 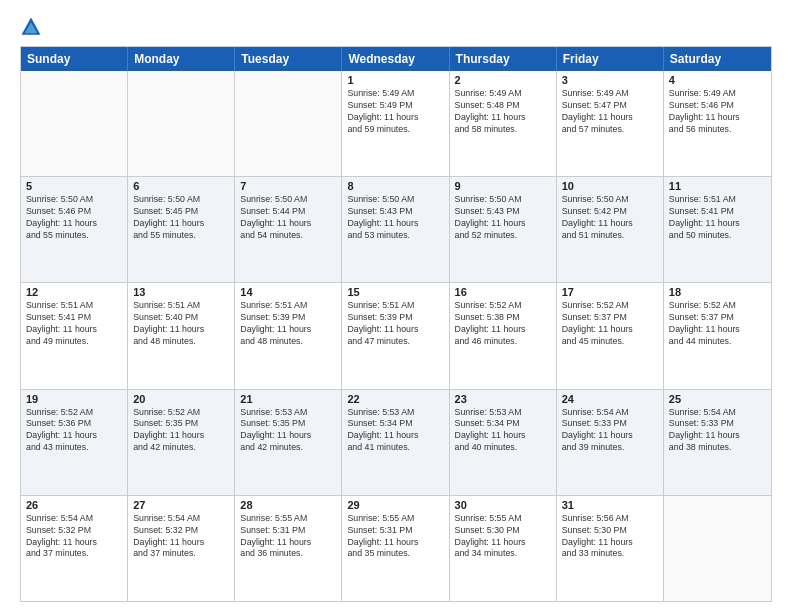 What do you see at coordinates (503, 324) in the screenshot?
I see `cell-info: Sunrise: 5:52 AM Sunset: 5:38 PM Dayligh…` at bounding box center [503, 324].